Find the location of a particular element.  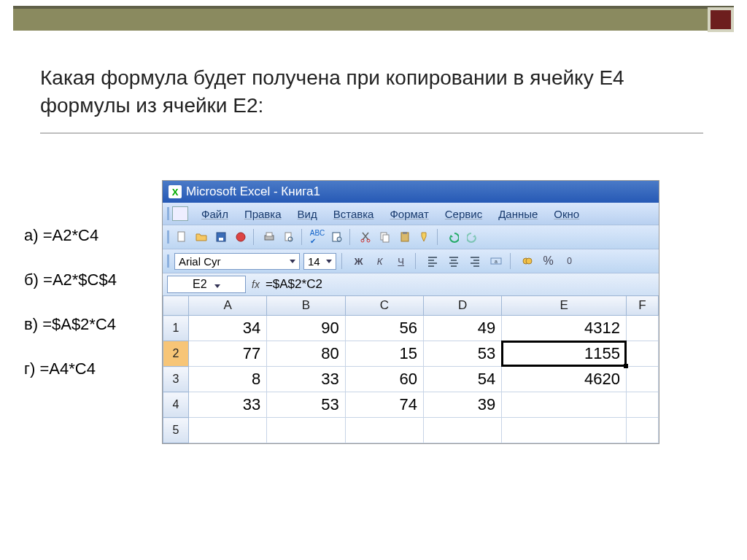

row-header: 4 is located at coordinates (177, 405).